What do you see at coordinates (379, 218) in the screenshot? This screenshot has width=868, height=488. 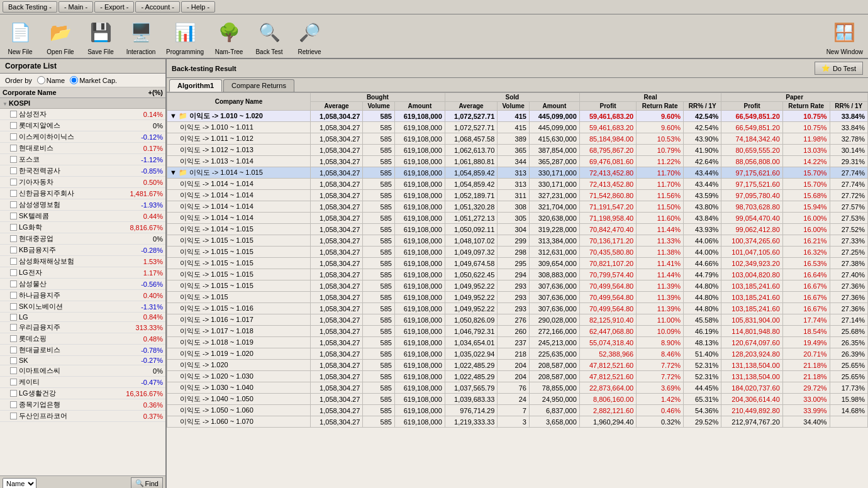 I see `row-b-vol: 585` at bounding box center [379, 218].